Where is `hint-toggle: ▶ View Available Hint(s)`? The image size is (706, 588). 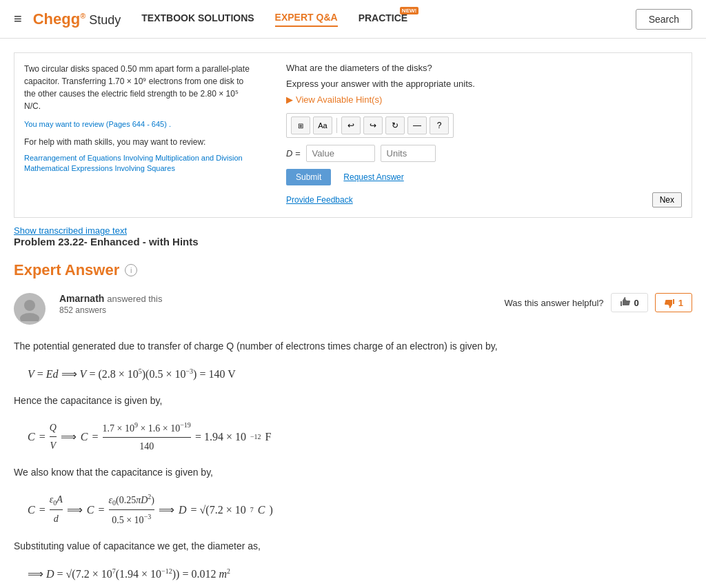
hint-toggle: ▶ View Available Hint(s) is located at coordinates (484, 99).